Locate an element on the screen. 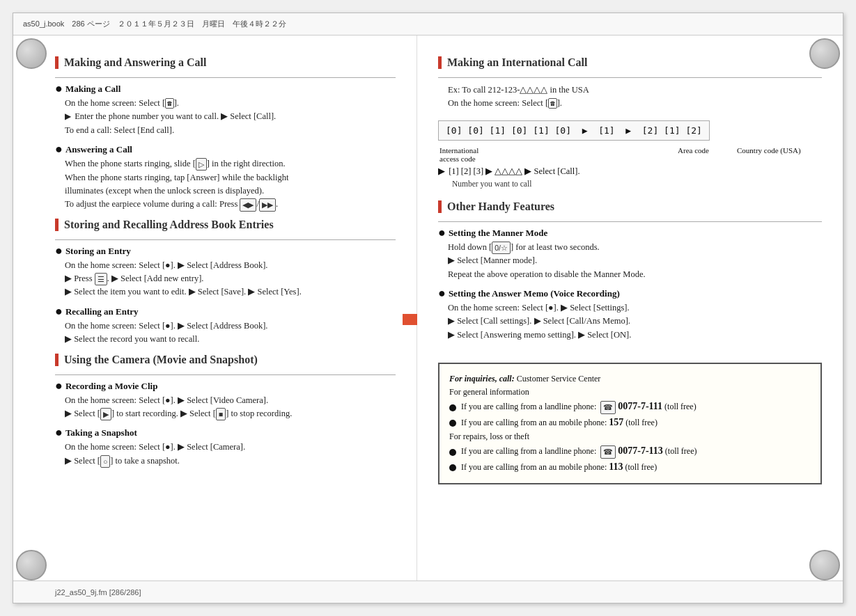 The image size is (856, 616). inquiry-repair-label: For repairs, loss or theft is located at coordinates (630, 437).